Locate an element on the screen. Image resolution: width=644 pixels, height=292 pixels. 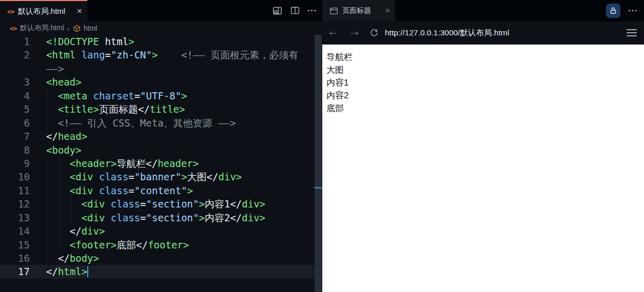
browser-tab-close-icon: × is located at coordinates (388, 11).